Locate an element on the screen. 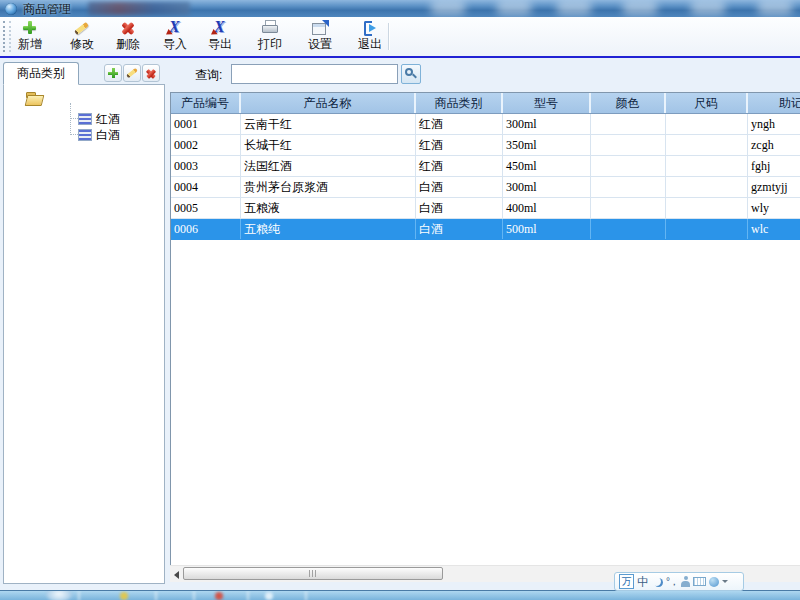 The height and width of the screenshot is (600, 800). table-cell: 长城干红 is located at coordinates (328, 145).